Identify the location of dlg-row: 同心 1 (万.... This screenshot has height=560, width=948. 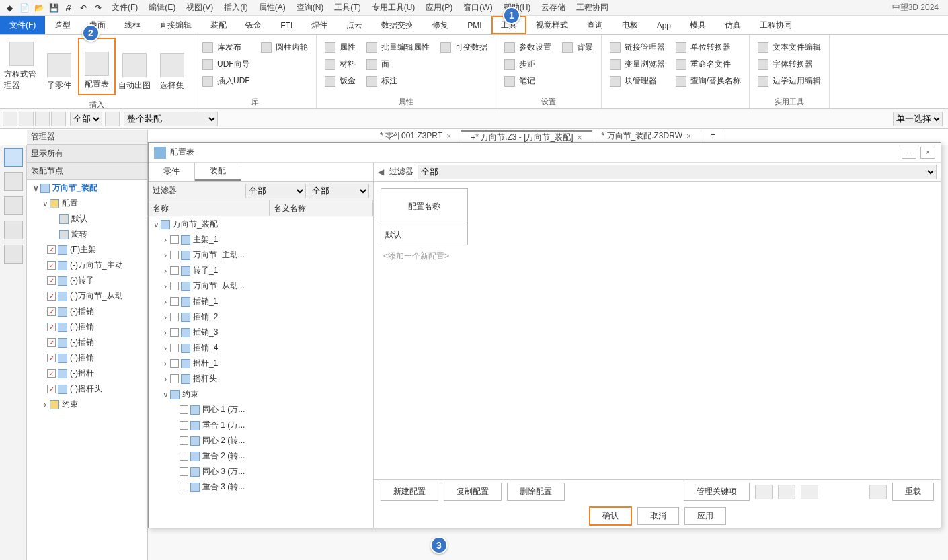
(261, 410).